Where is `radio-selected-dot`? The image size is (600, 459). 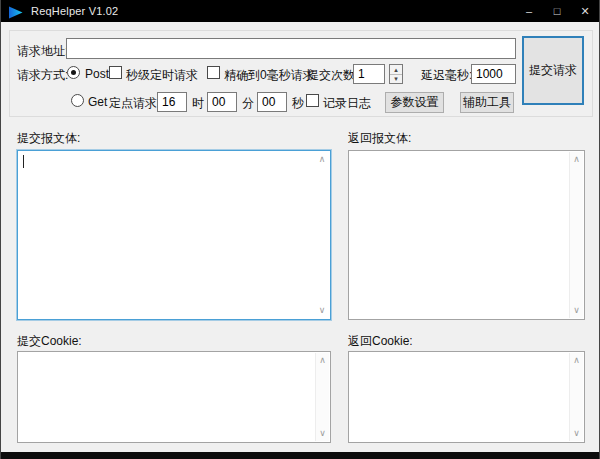 radio-selected-dot is located at coordinates (74, 72).